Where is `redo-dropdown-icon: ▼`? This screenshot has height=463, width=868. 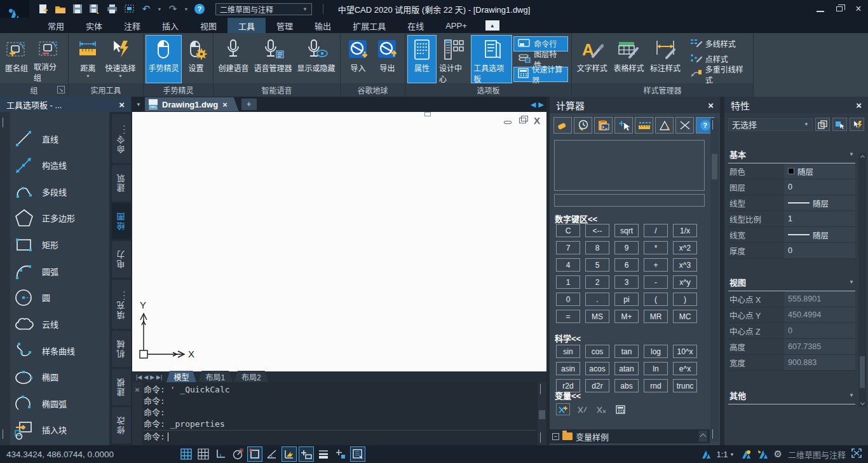 redo-dropdown-icon: ▼ is located at coordinates (186, 9).